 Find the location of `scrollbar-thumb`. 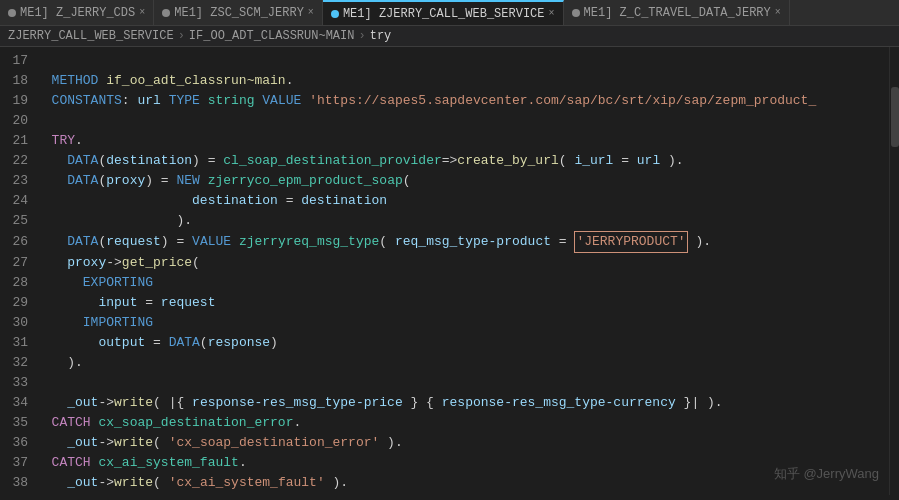

scrollbar-thumb is located at coordinates (895, 117).